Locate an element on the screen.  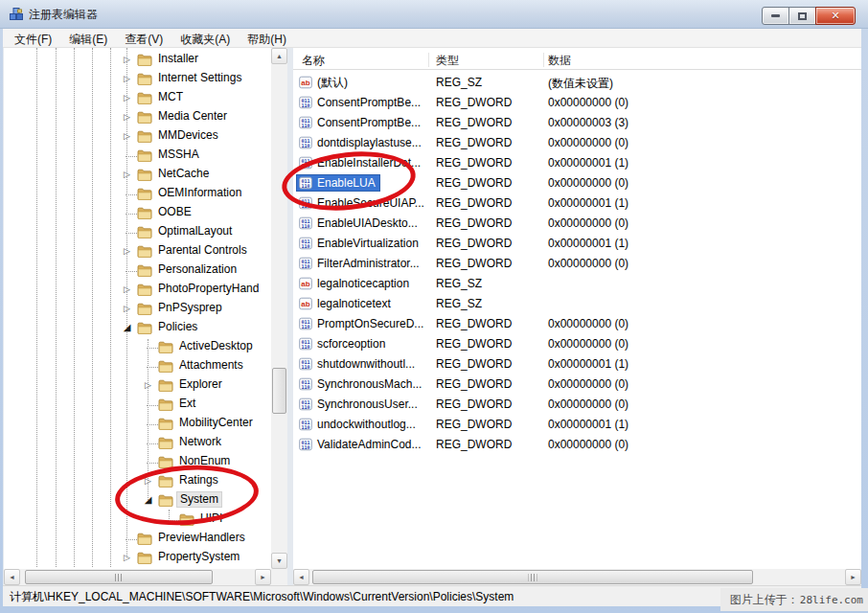
folder-icon is located at coordinates (145, 98).